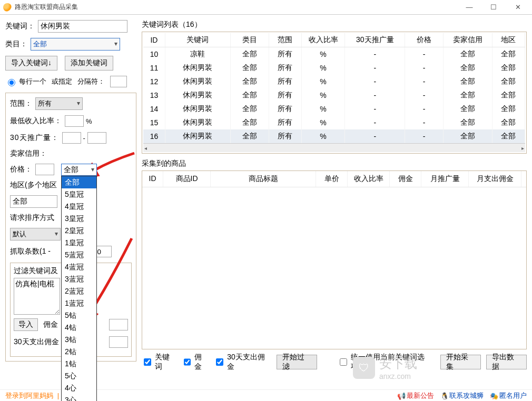 Image resolution: width=532 pixels, height=401 pixels. I want to click on min-revenue-input, so click(74, 121).